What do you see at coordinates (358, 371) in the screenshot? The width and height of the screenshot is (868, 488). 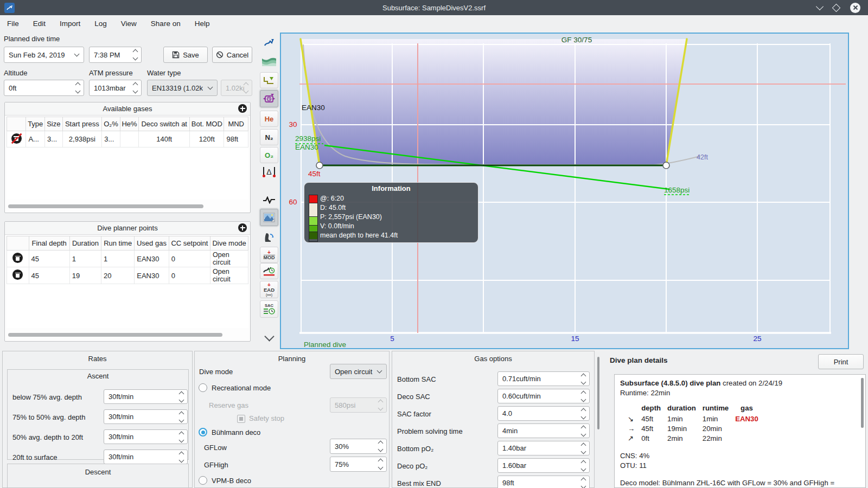 I see `dive-mode-select: Open circuit` at bounding box center [358, 371].